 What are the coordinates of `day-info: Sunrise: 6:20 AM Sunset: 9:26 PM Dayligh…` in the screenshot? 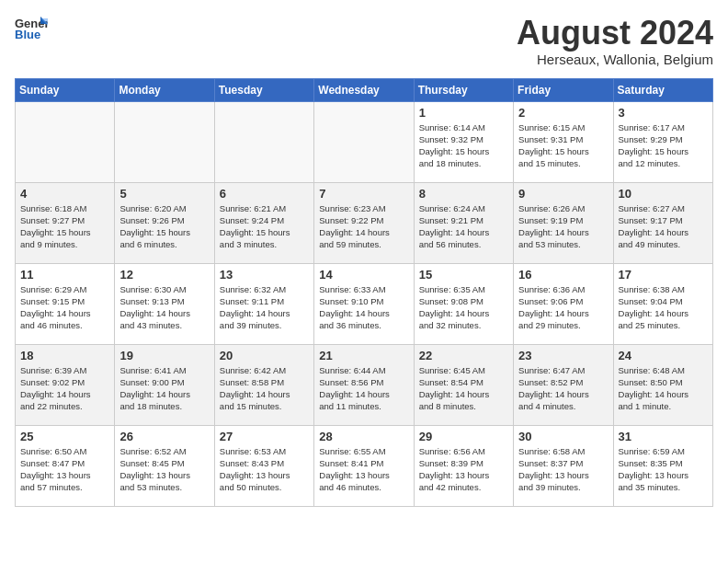 It's located at (164, 226).